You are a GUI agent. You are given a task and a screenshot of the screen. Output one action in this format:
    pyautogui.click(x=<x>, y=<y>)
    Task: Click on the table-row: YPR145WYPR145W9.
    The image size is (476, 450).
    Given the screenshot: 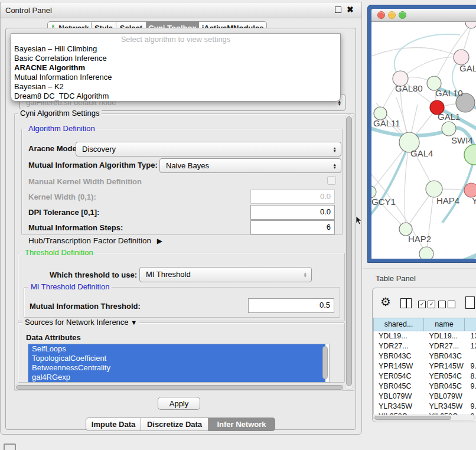 What is the action you would take?
    pyautogui.click(x=425, y=366)
    